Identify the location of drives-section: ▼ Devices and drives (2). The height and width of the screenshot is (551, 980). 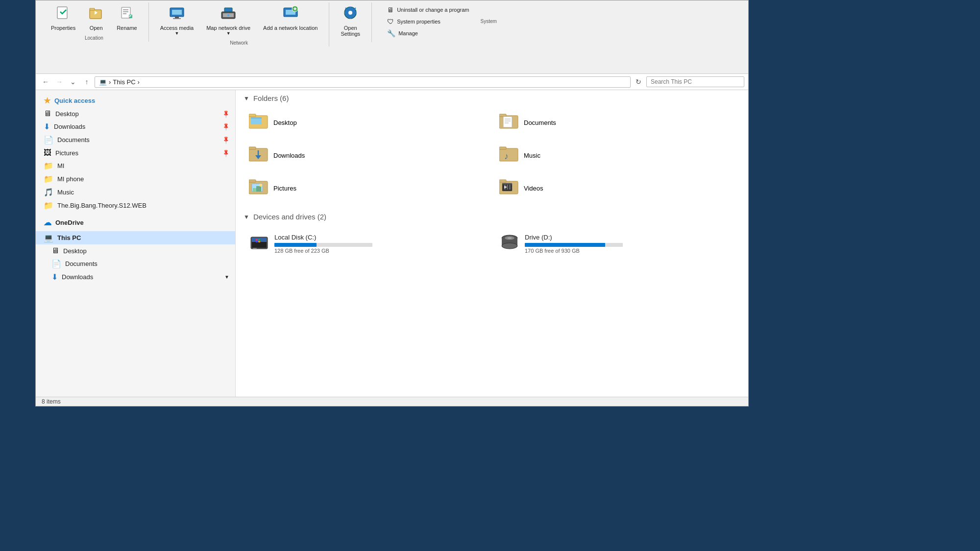
(492, 236).